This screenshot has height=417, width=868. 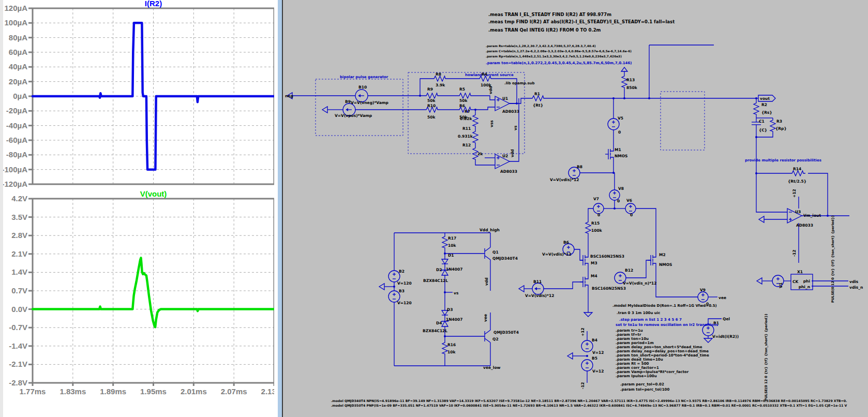 What do you see at coordinates (475, 137) in the screenshot?
I see `resistor-R11` at bounding box center [475, 137].